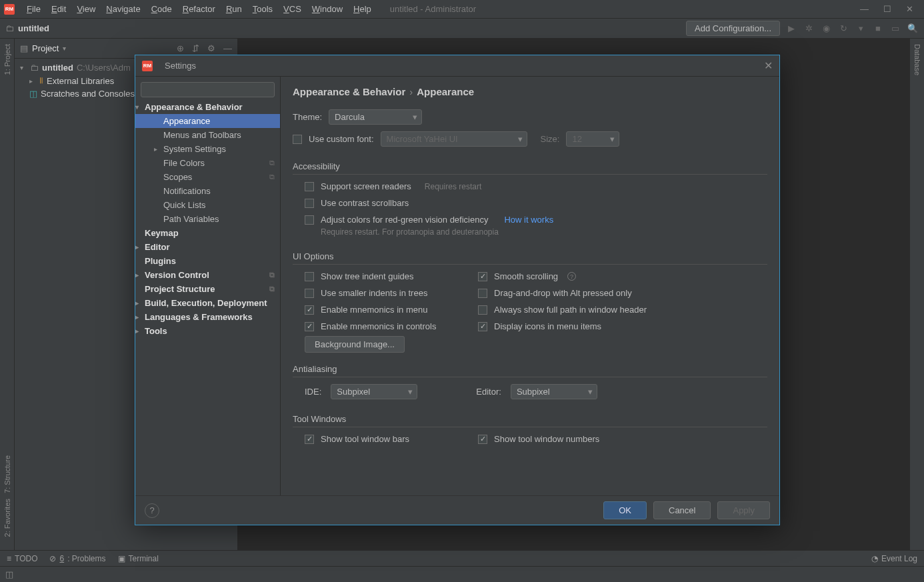  I want to click on menu-window: Window, so click(327, 9).